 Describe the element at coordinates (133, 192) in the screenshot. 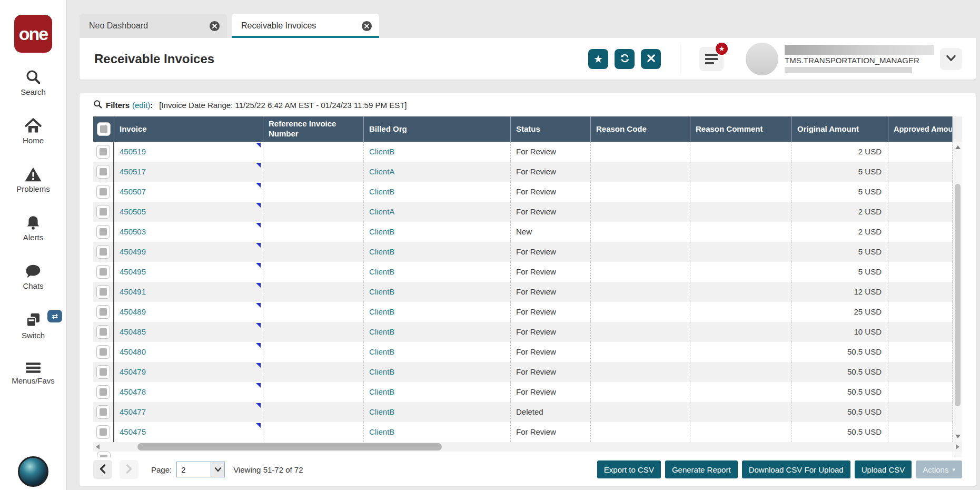

I see `invoice-link: 450507` at that location.